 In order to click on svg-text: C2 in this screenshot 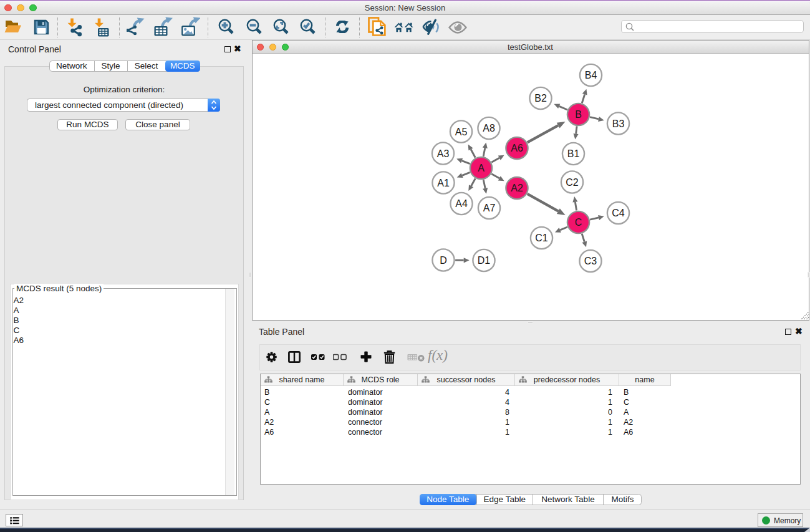, I will do `click(572, 182)`.